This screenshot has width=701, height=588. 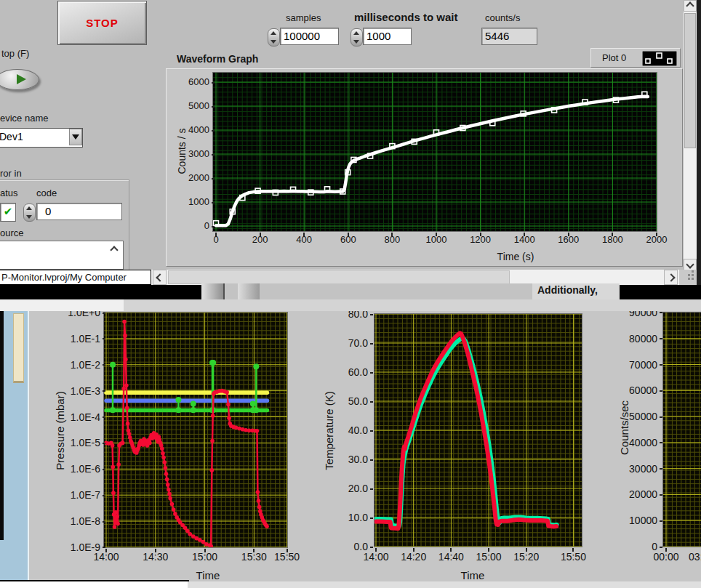 I want to click on tick-label: 1.0E-7, so click(x=78, y=495).